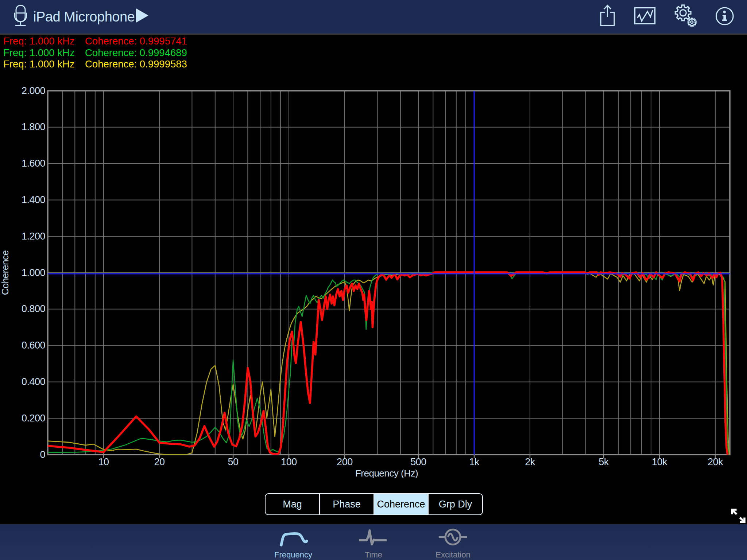 The image size is (747, 560). What do you see at coordinates (233, 462) in the screenshot?
I see `svg-text: 50` at bounding box center [233, 462].